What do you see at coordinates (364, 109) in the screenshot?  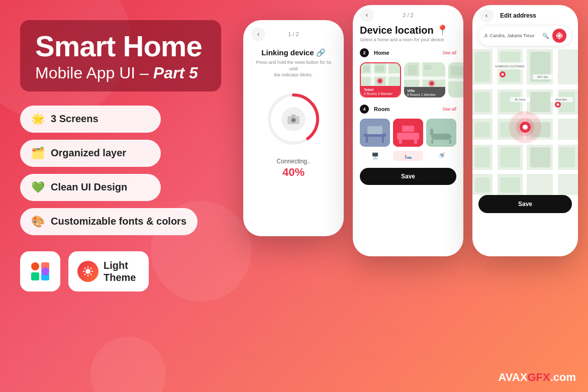 I see `room-section-num: 4` at bounding box center [364, 109].